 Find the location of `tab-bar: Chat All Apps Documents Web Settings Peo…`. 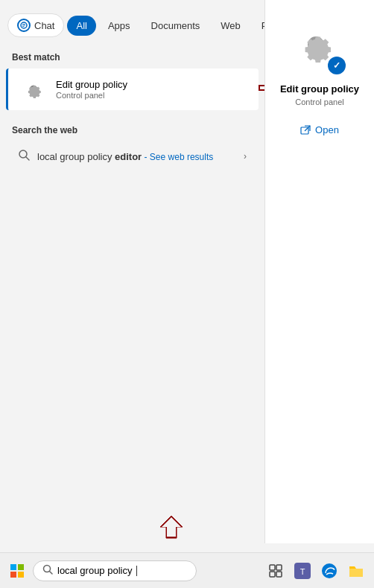

tab-bar: Chat All Apps Documents Web Settings Peo… is located at coordinates (133, 22).